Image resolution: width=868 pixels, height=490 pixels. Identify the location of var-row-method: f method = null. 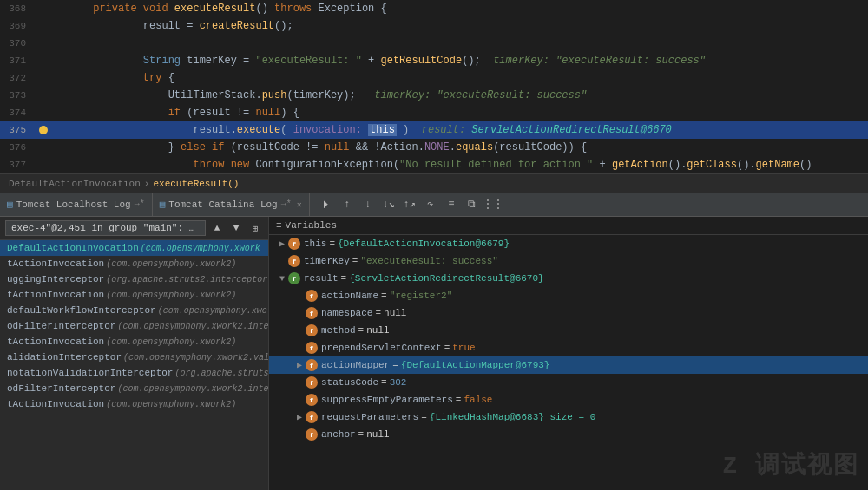
(569, 330).